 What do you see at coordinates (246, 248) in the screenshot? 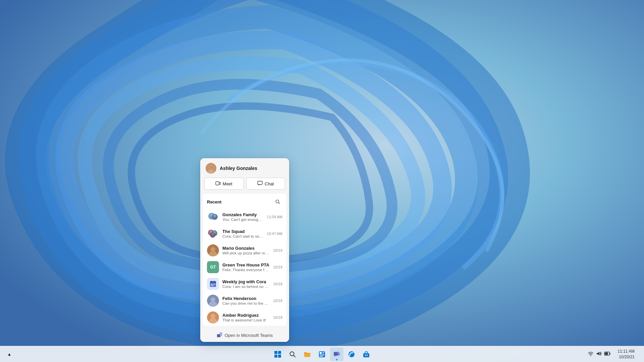
I see `chat-name: Mario Gonzales` at bounding box center [246, 248].